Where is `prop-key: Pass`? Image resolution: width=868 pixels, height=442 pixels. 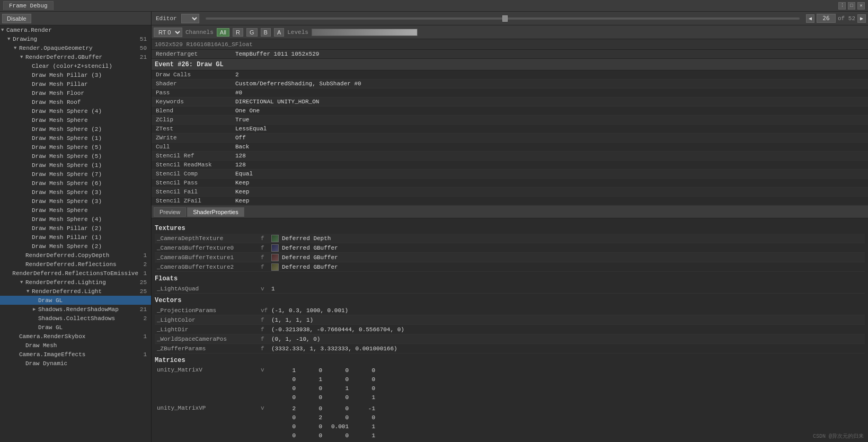
prop-key: Pass is located at coordinates (191, 93).